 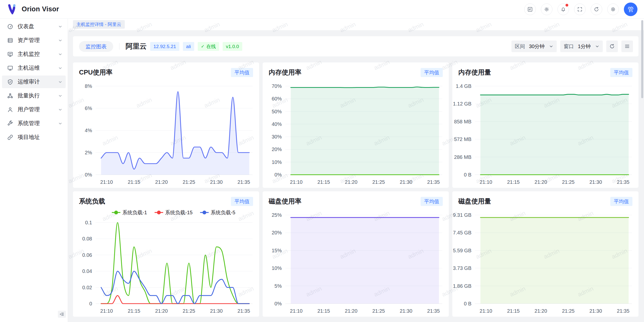 I want to click on svg-text: 6%, so click(x=89, y=108).